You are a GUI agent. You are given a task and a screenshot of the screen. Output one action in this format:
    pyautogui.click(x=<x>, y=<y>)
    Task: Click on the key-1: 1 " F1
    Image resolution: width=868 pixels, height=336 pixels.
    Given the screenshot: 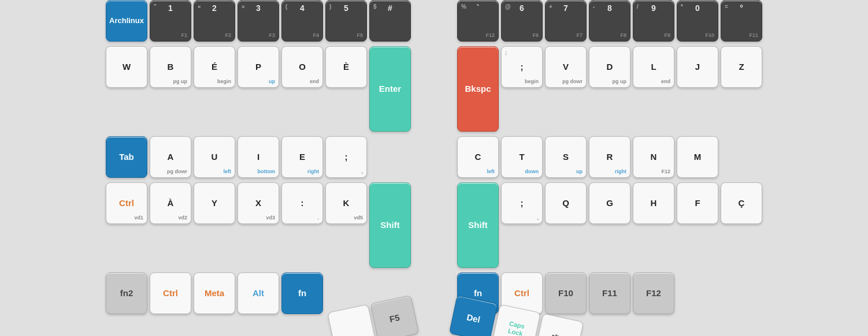 What is the action you would take?
    pyautogui.click(x=170, y=21)
    